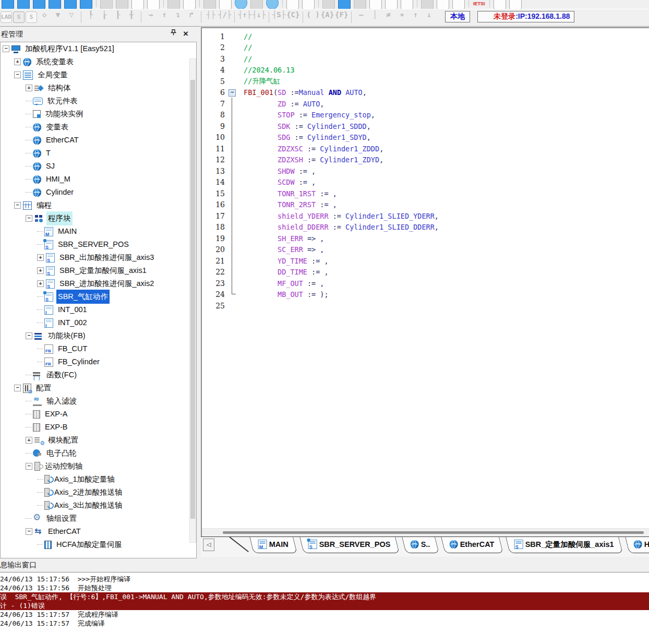 Image resolution: width=649 pixels, height=644 pixels. I want to click on branch-open-icon: ┞, so click(91, 17).